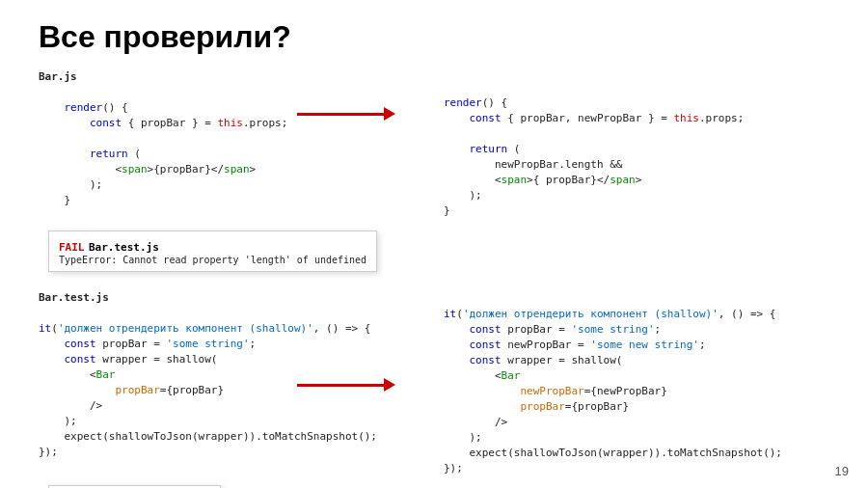  I want to click on bartestjs-file-label: Bar.test.js, so click(241, 297).